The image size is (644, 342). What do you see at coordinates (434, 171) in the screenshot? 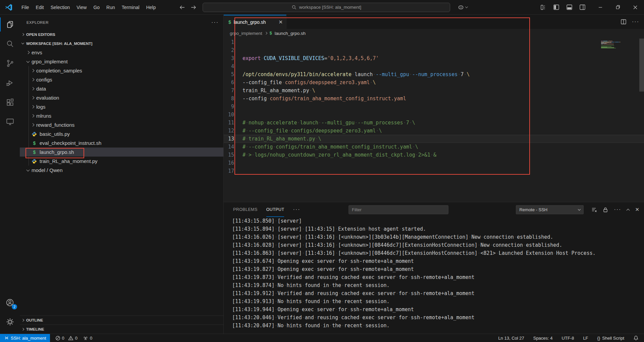
I see `code-line-17: 17` at bounding box center [434, 171].